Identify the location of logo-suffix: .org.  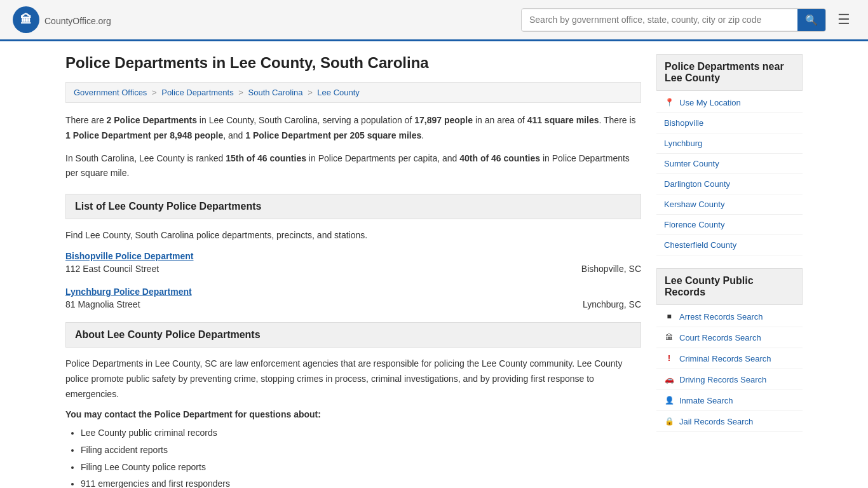
(104, 21).